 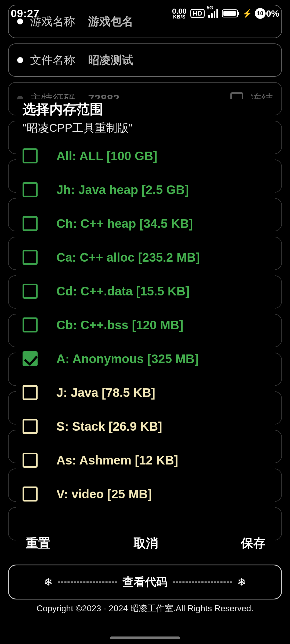 What do you see at coordinates (145, 13) in the screenshot?
I see `status-bar: 09:27 0.00 KB/S HD 5G ⚡ 100%` at bounding box center [145, 13].